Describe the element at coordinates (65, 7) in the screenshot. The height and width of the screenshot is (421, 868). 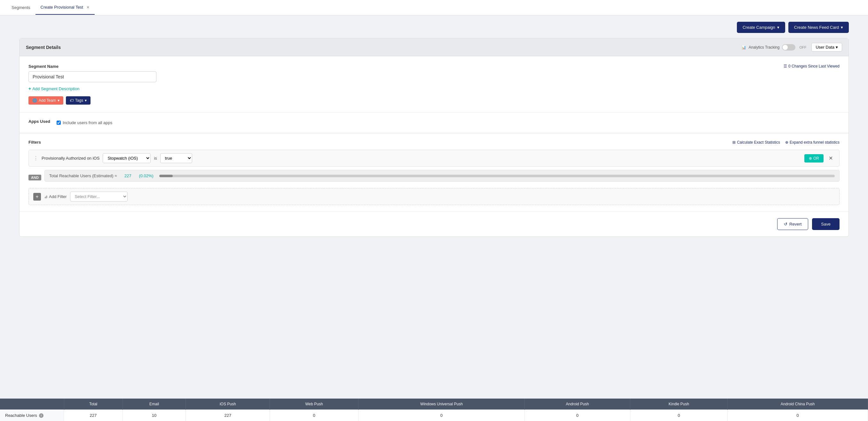
I see `tab-create-provisional-test: Create Provisional Test ✕` at that location.